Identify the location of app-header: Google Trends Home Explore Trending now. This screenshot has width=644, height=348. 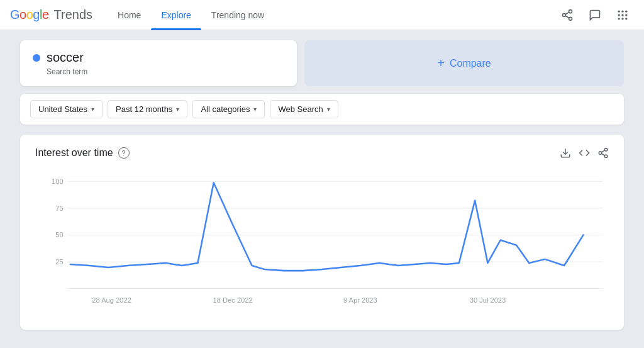
(322, 15).